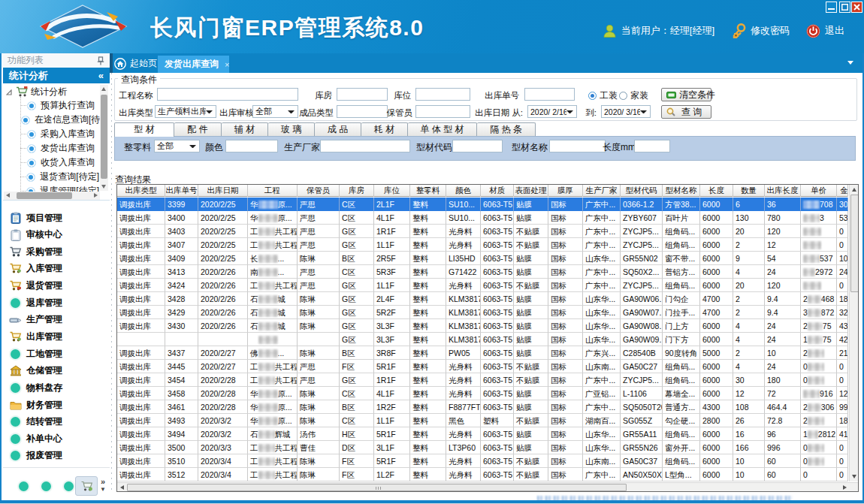 This screenshot has width=864, height=504. Describe the element at coordinates (482, 258) in the screenshot. I see `table-row-4: 调拨出库34092020/2/25长...陈琳B区2R5F整料LI35HD606…` at that location.